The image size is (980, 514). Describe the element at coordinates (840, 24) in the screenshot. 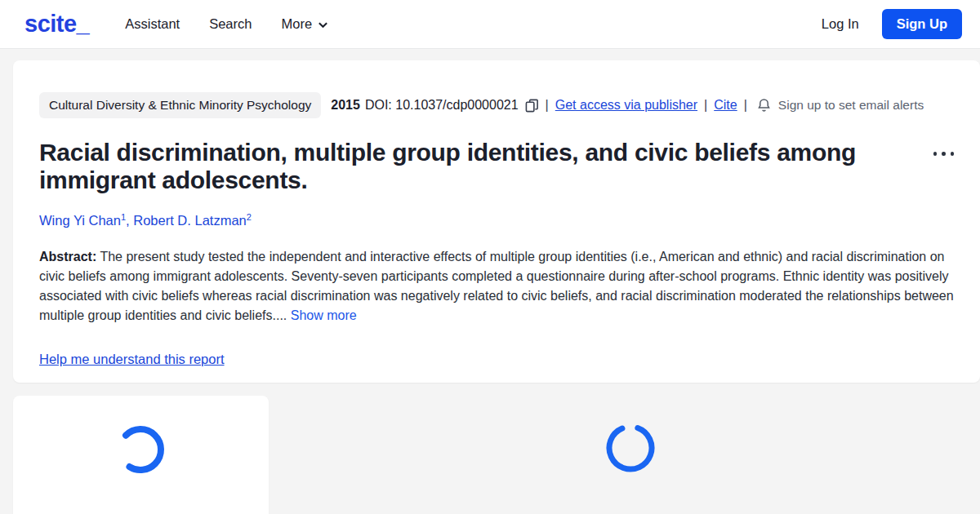

I see `login-link: Log In` at that location.